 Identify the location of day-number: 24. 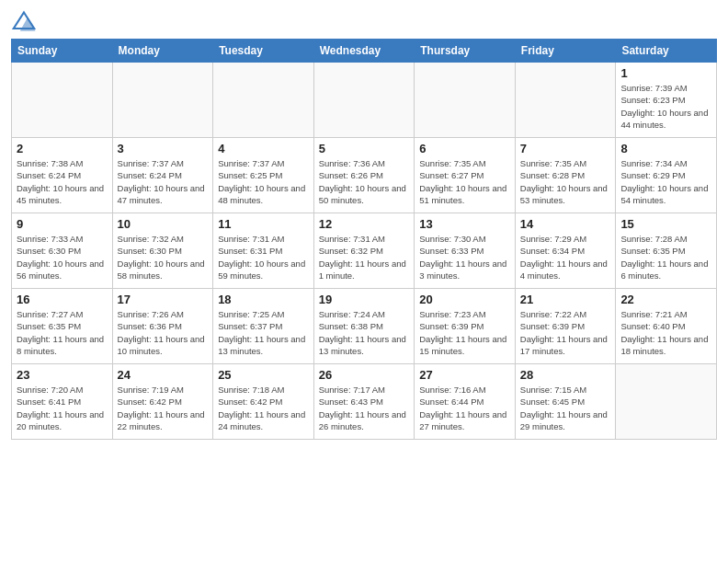
(164, 375).